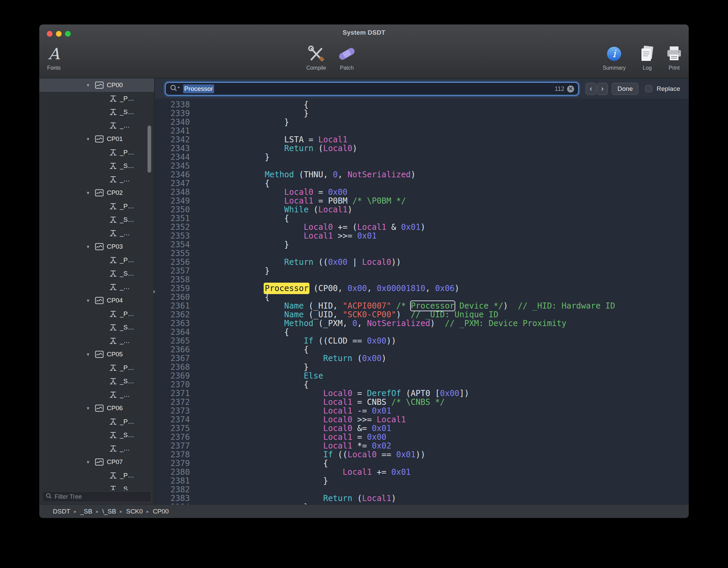  Describe the element at coordinates (422, 227) in the screenshot. I see `code-line: 2352 Local0 += (Local1 & 0x01)` at that location.